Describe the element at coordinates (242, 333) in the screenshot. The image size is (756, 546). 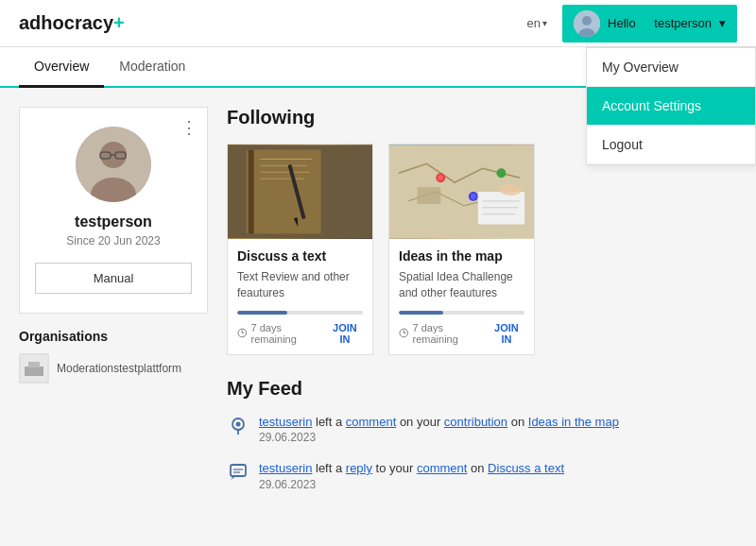
I see `clock-icon` at that location.